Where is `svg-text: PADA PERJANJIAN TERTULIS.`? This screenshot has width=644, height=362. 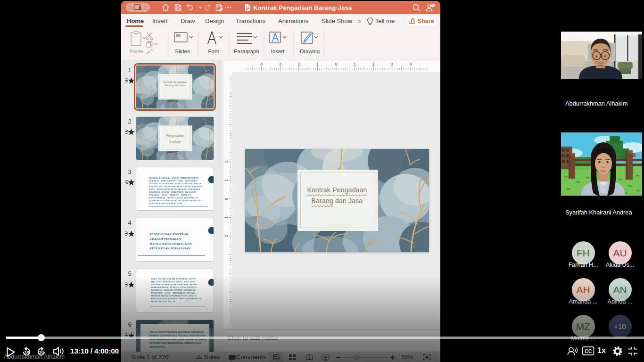
svg-text: PADA PERJANJIAN TERTULIS. is located at coordinates (166, 204).